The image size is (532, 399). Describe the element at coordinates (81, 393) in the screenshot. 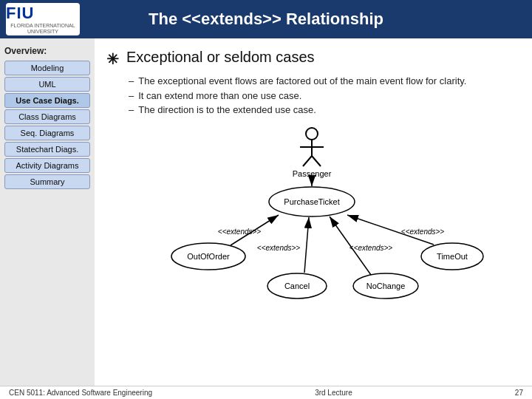

I see `footer-course: CEN 5011: Advanced Software Engineering` at that location.